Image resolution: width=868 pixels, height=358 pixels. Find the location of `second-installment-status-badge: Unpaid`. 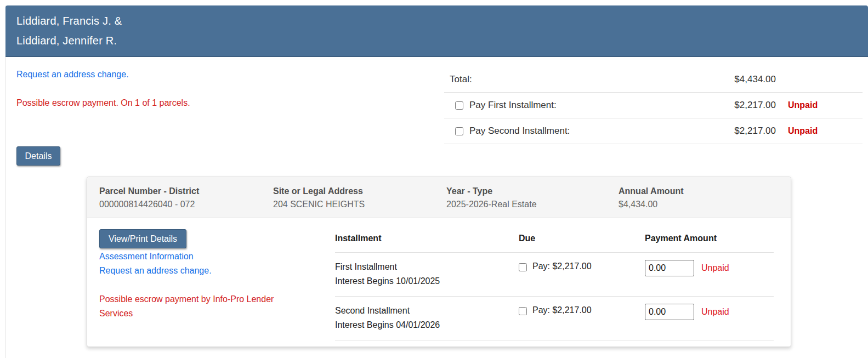

second-installment-status-badge: Unpaid is located at coordinates (819, 131).